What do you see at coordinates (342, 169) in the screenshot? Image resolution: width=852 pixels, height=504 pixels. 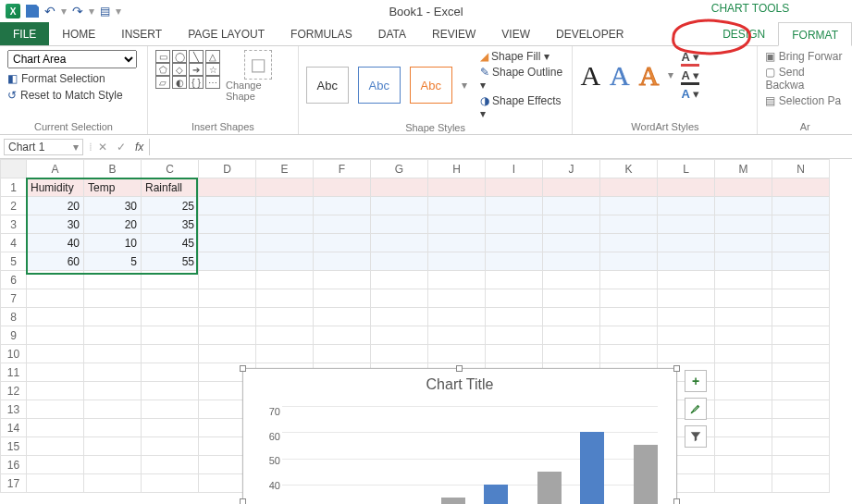 I see `col-header: F` at bounding box center [342, 169].